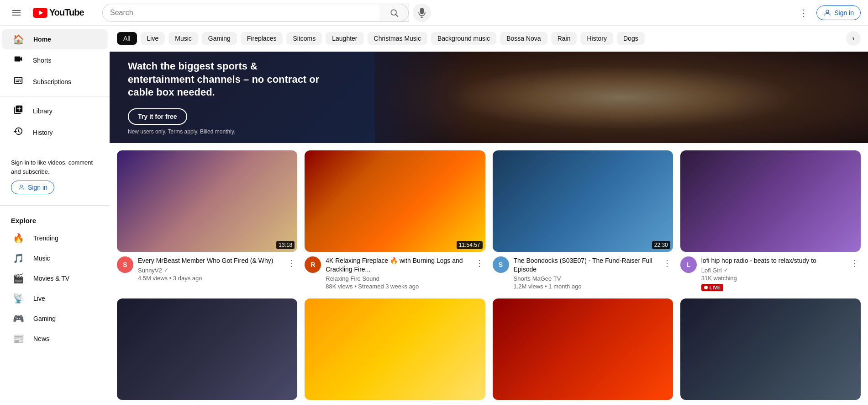 The image size is (868, 405). Describe the element at coordinates (397, 38) in the screenshot. I see `filter-chip-christmas: Christmas Music` at that location.